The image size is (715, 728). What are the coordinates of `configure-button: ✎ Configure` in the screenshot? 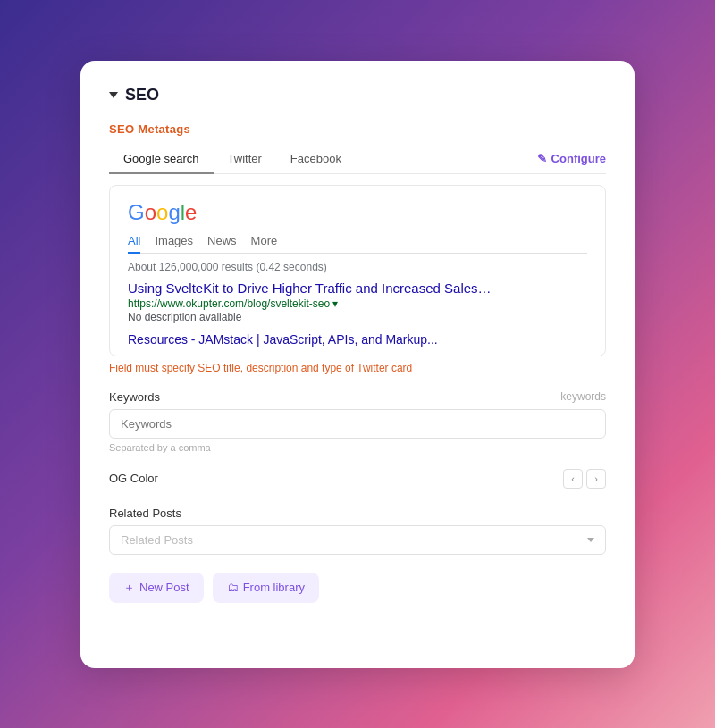 It's located at (572, 159).